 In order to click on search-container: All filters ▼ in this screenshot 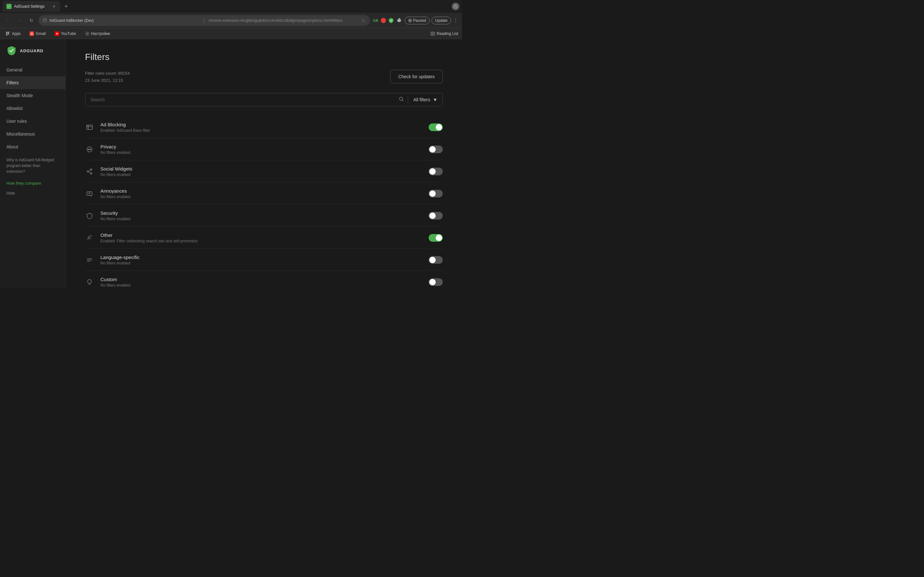, I will do `click(264, 100)`.